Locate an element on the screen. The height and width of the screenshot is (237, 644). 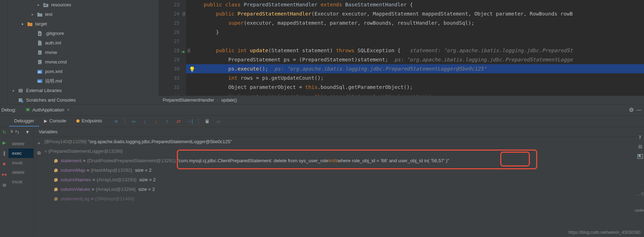
resume-icon: ▶ is located at coordinates (4, 142).